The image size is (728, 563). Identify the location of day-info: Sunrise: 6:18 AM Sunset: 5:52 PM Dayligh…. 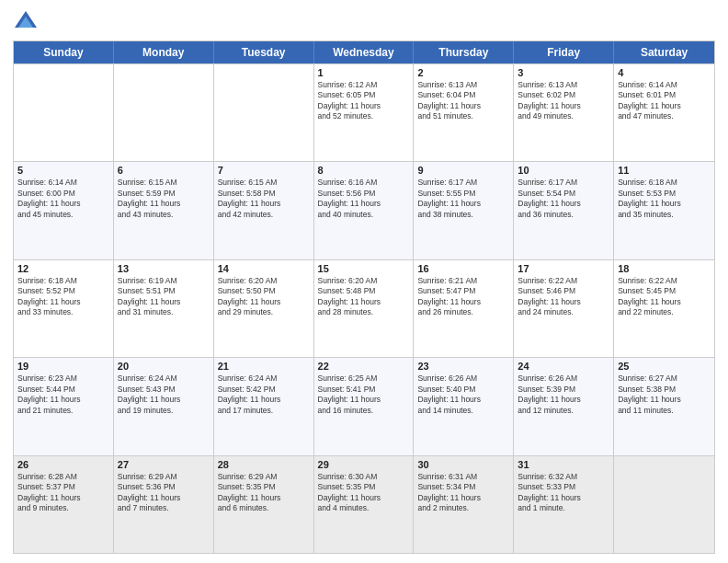
(63, 297).